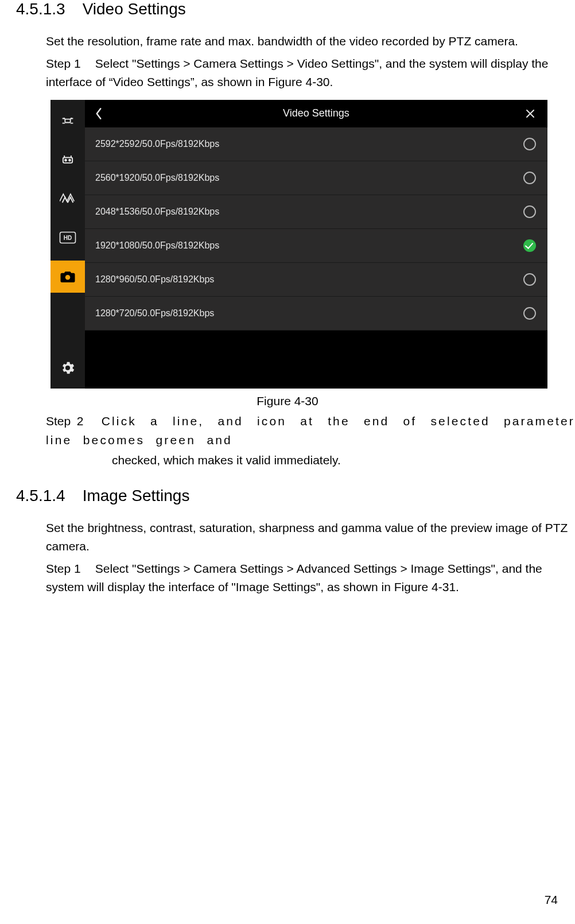  What do you see at coordinates (157, 178) in the screenshot?
I see `video-option-label: 2560*1920/50.0Fps/8192Kbps` at bounding box center [157, 178].